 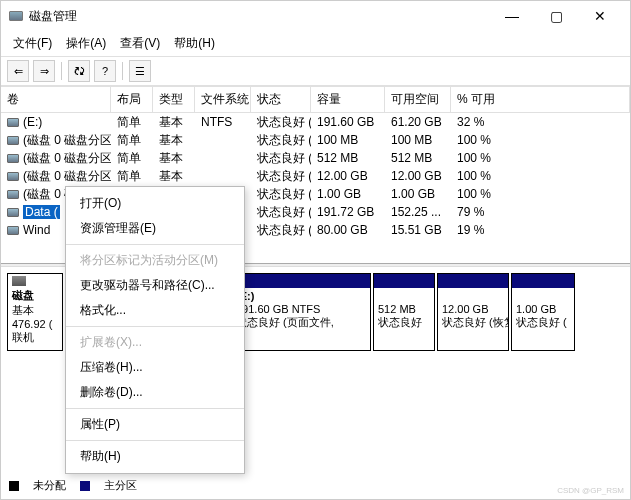 I want to click on partition: 1.00 GB状态良好 (, so click(x=543, y=312).